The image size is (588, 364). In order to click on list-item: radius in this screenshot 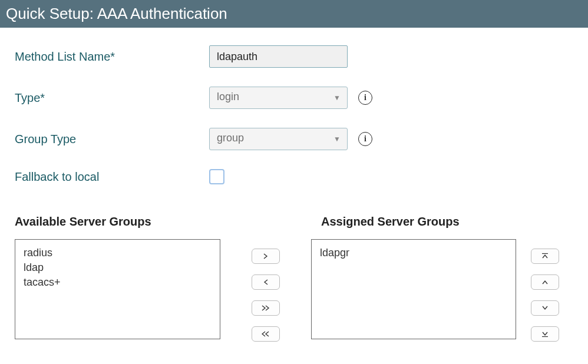, I will do `click(118, 253)`.